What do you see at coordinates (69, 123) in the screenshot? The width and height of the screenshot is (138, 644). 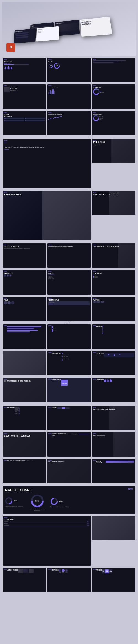 I see `slide-return-investment: BIZPRO RETURN ON INVESTMENT` at bounding box center [69, 123].